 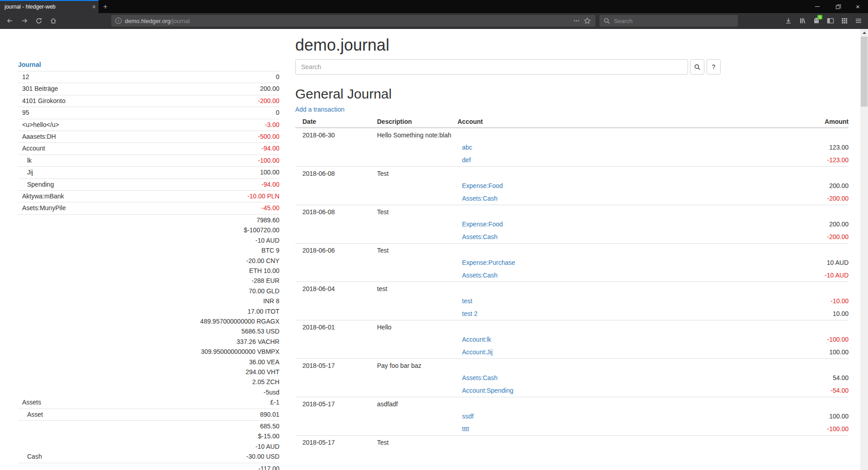 What do you see at coordinates (572, 250) in the screenshot?
I see `transaction-title-row: 2018-06-06Test` at bounding box center [572, 250].